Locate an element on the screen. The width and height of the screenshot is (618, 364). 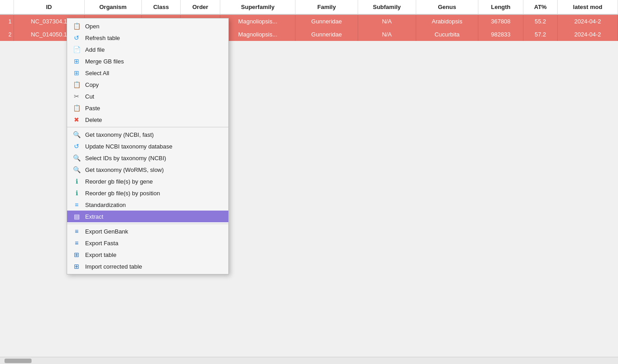
copy-icon: 📋 is located at coordinates (77, 85).